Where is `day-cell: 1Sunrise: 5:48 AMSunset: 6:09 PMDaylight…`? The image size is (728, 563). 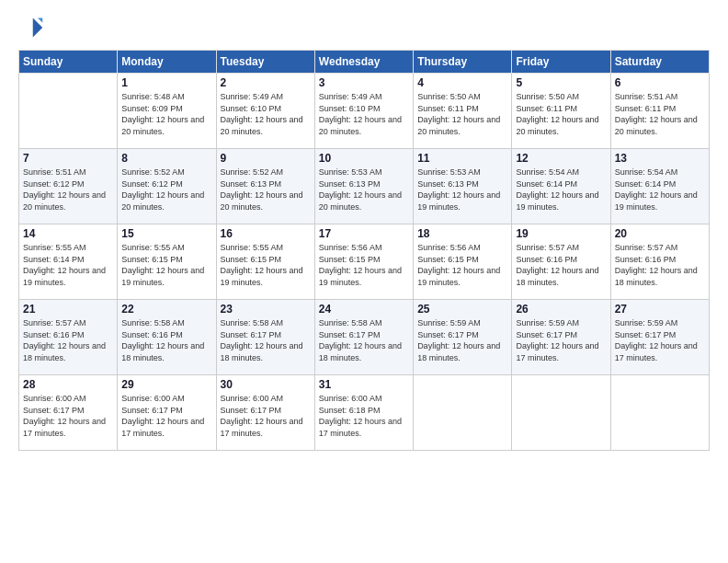 day-cell: 1Sunrise: 5:48 AMSunset: 6:09 PMDaylight… is located at coordinates (167, 111).